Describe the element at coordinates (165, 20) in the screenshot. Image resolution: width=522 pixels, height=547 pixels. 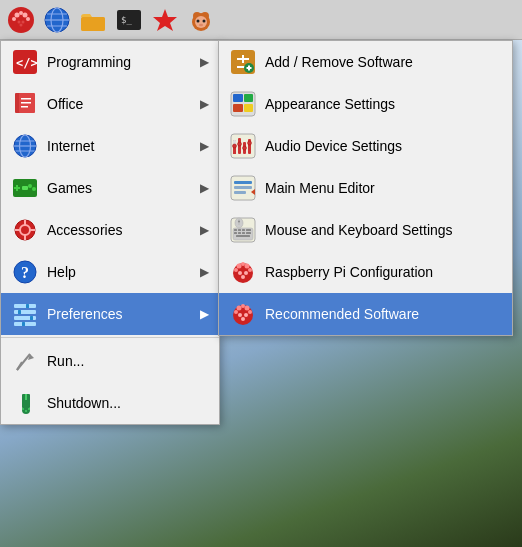
I see `red-star-taskbar-icon` at that location.